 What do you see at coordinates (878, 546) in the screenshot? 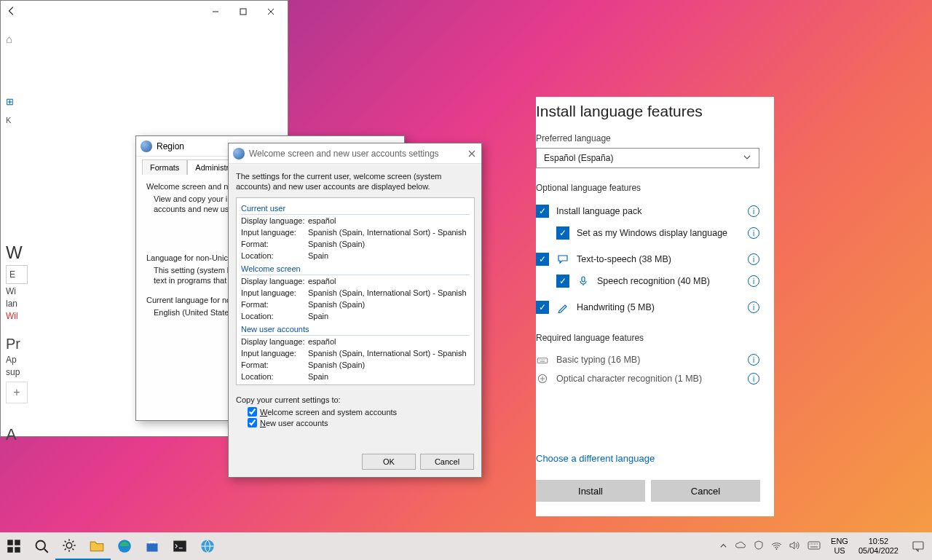
I see `clock: 10:52 05/04/2022` at bounding box center [878, 546].